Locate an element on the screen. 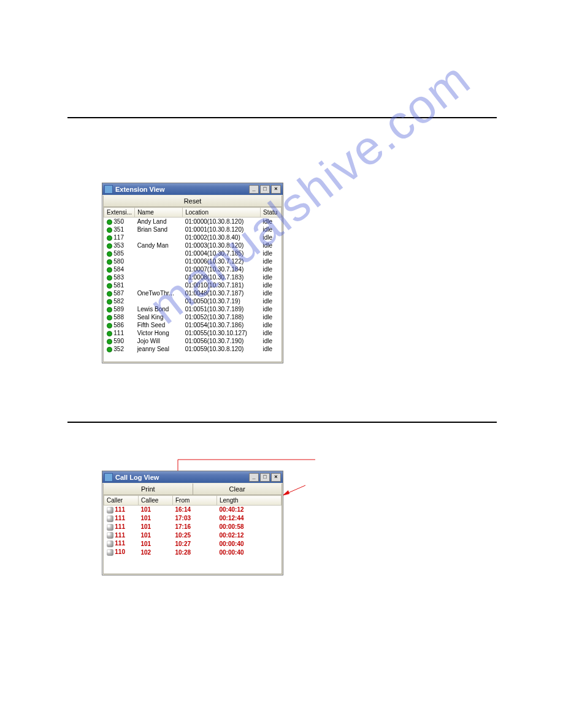 The width and height of the screenshot is (563, 728). table-row: 587OneTwoThr...01:0048(10.30.7.187)idle is located at coordinates (193, 293).